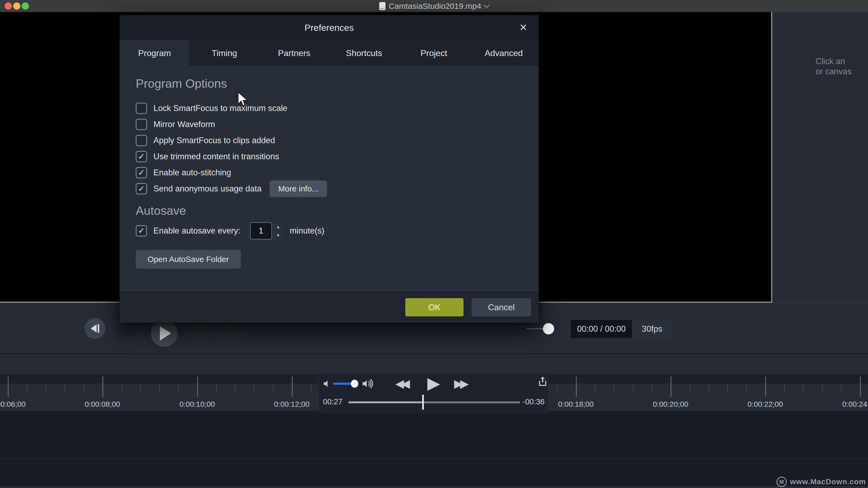  Describe the element at coordinates (337, 173) in the screenshot. I see `checkbox-row: ✓Enable auto-stitching` at that location.